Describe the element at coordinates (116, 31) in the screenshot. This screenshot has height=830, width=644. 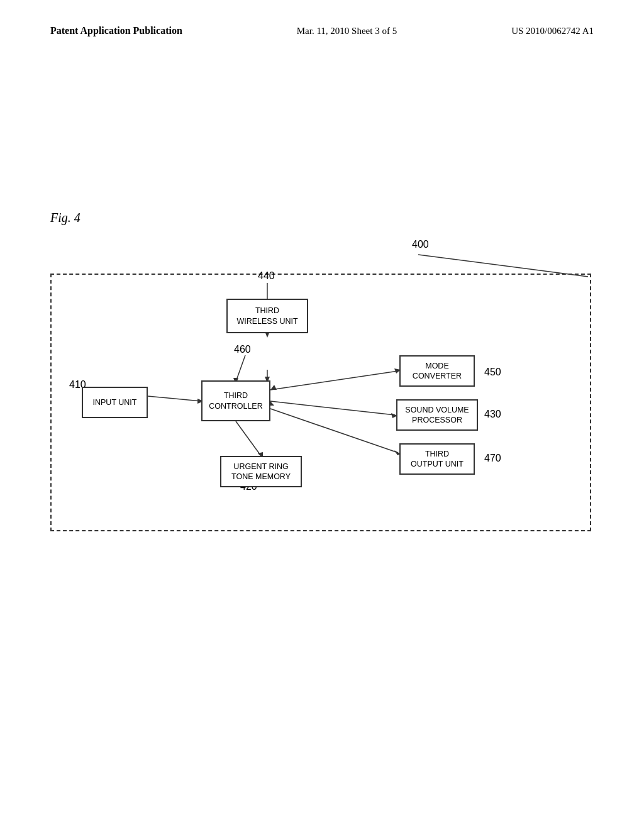
I see `publication-label: Patent Application Publication` at that location.